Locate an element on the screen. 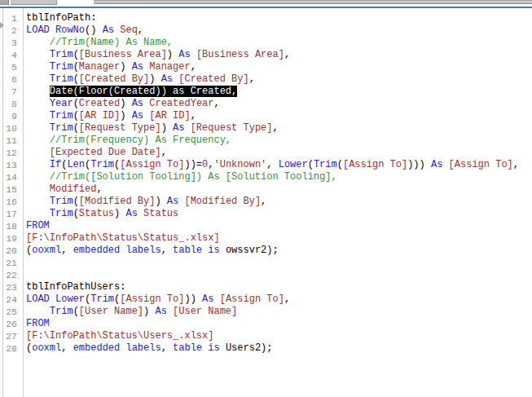 This screenshot has width=532, height=397. code-token: ooxml is located at coordinates (46, 348).